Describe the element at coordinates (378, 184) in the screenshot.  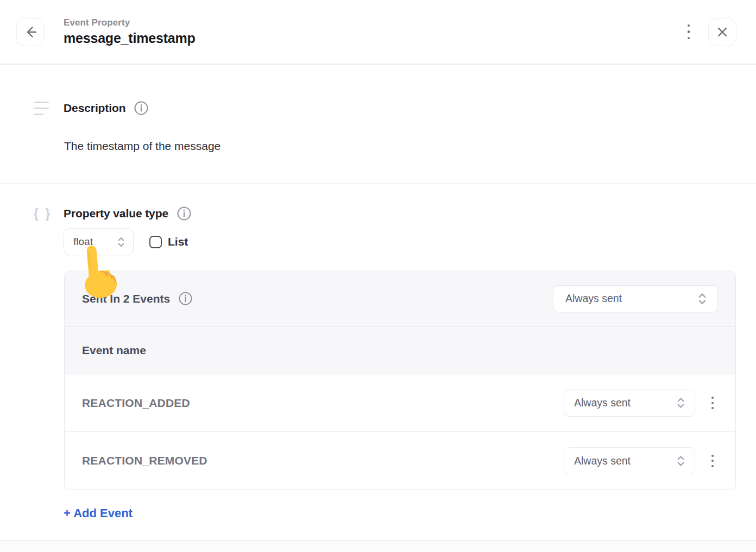
I see `section-divider` at that location.